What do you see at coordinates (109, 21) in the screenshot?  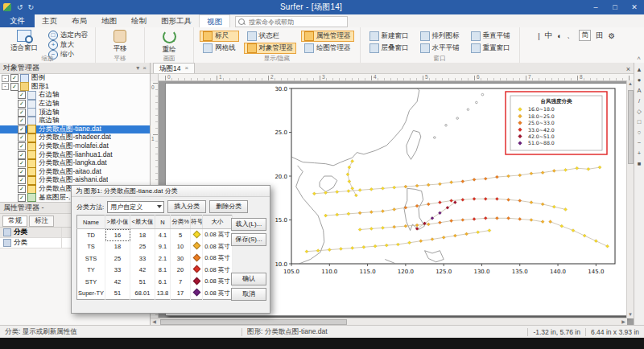 I see `tab-3: 地图` at bounding box center [109, 21].